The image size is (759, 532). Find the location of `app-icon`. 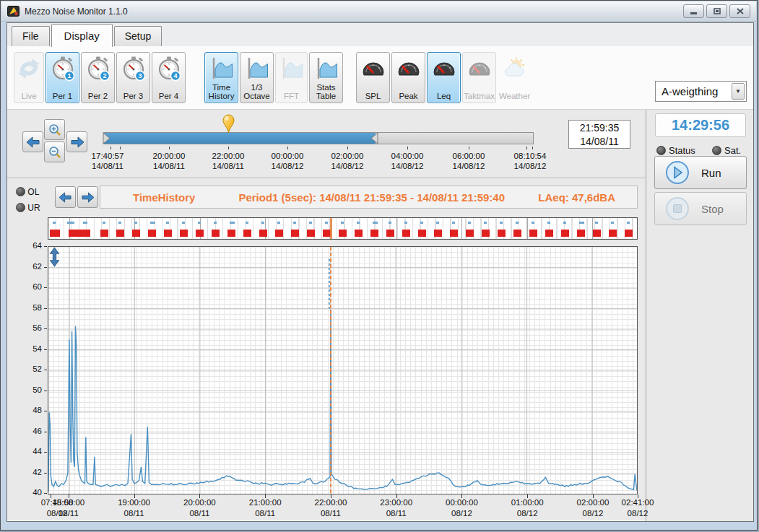

app-icon is located at coordinates (13, 12).